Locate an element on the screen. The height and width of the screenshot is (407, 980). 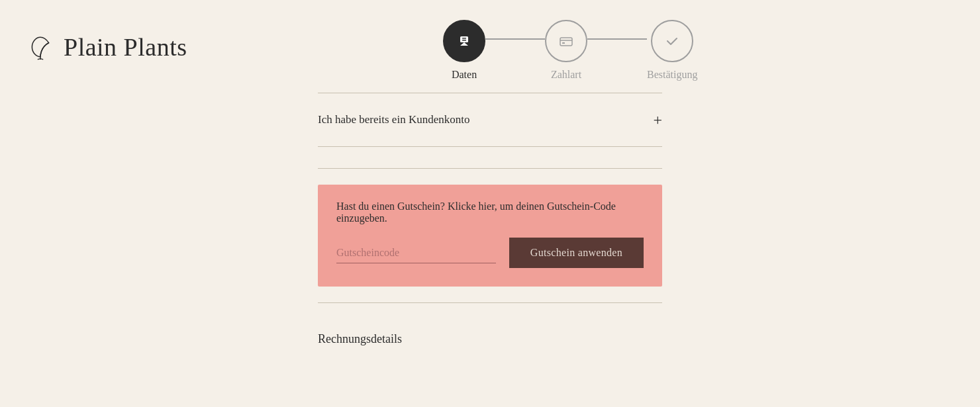
divider-account is located at coordinates (490, 147).